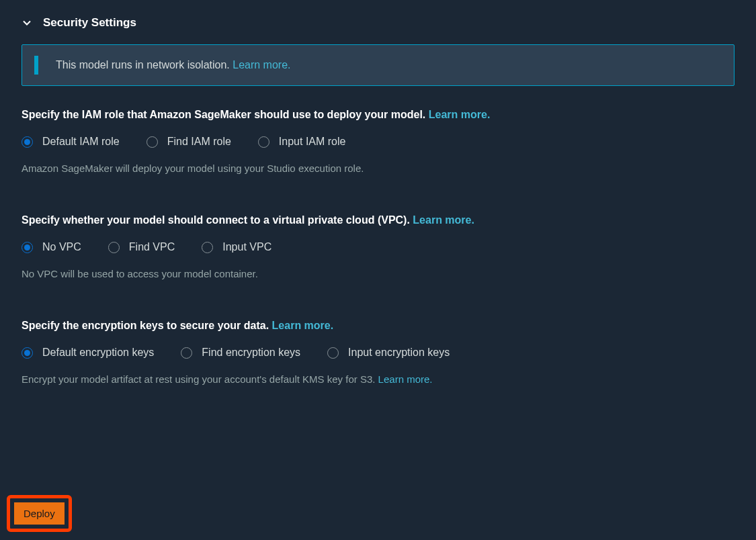  What do you see at coordinates (145, 325) in the screenshot?
I see `encryption-label-text: Specify the encryption keys to secure yo…` at bounding box center [145, 325].